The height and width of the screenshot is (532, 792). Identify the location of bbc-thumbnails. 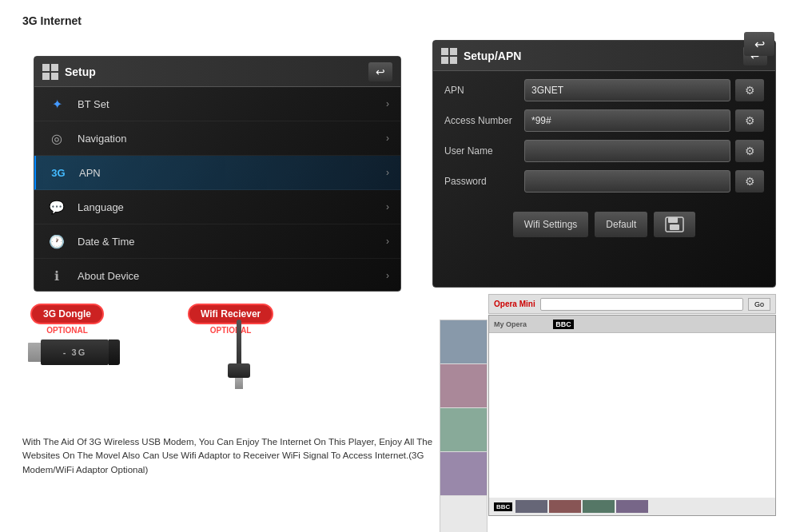
(582, 506).